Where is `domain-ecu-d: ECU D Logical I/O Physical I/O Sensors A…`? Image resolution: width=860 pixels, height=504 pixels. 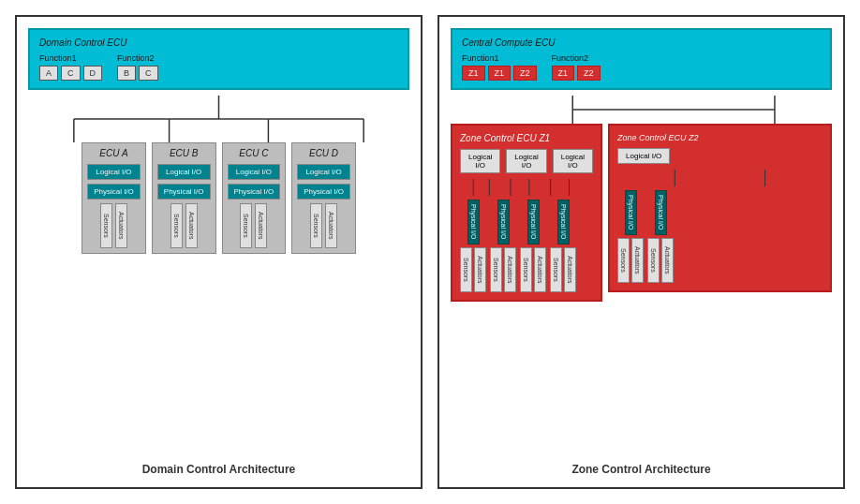 domain-ecu-d: ECU D Logical I/O Physical I/O Sensors A… is located at coordinates (324, 199).